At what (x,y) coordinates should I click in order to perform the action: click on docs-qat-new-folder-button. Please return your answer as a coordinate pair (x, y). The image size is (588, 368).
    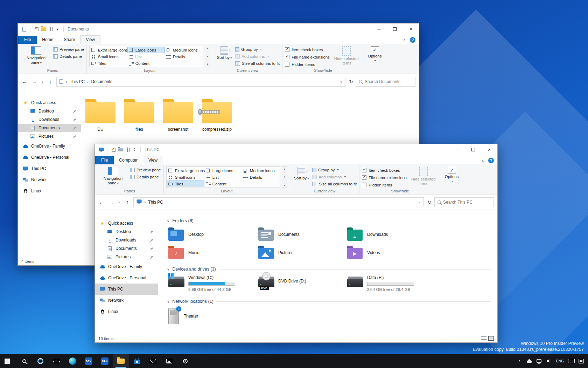
    Looking at the image, I should click on (43, 29).